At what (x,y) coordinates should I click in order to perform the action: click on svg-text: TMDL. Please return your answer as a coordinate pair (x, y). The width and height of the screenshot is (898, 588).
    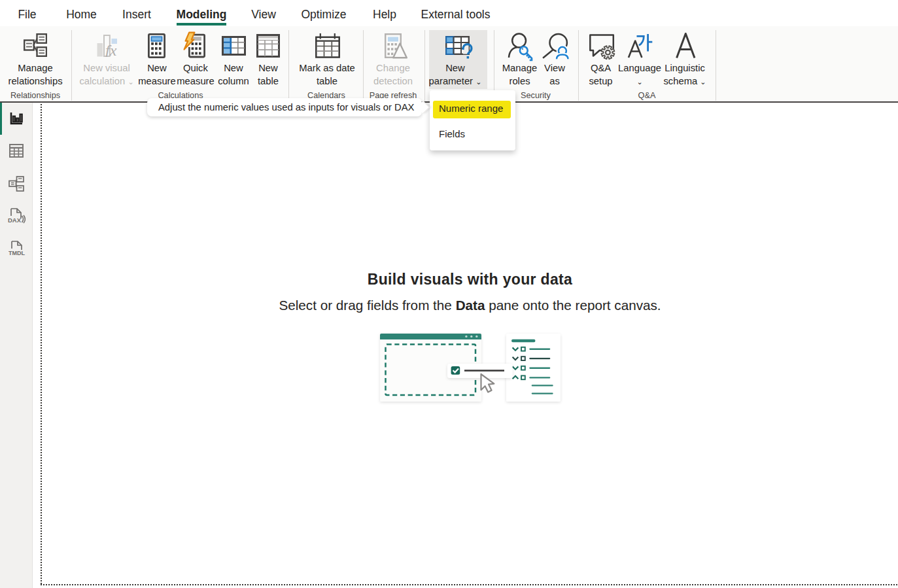
    Looking at the image, I should click on (17, 252).